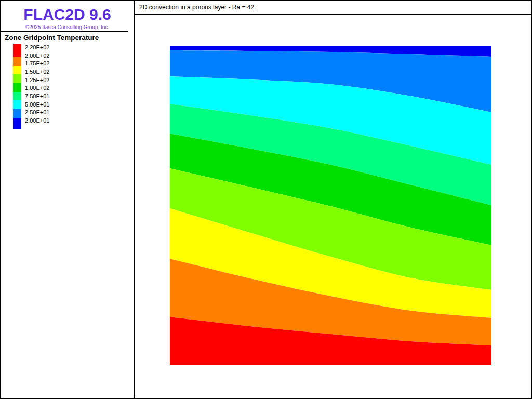  Describe the element at coordinates (37, 64) in the screenshot. I see `legend-value: 1.75E+02` at that location.